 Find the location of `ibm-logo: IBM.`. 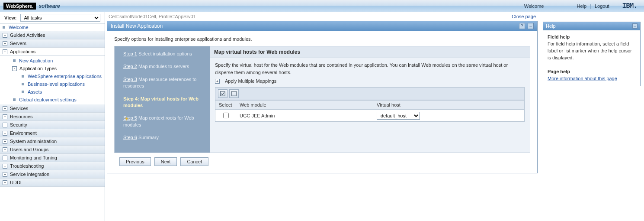

ibm-logo: IBM. is located at coordinates (631, 6).